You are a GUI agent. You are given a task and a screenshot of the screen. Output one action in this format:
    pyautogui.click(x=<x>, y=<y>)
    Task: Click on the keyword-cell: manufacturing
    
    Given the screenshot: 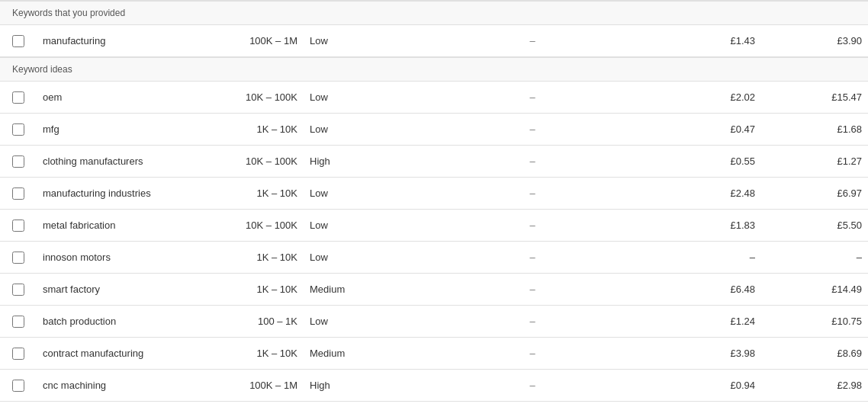 What is the action you would take?
    pyautogui.click(x=117, y=41)
    